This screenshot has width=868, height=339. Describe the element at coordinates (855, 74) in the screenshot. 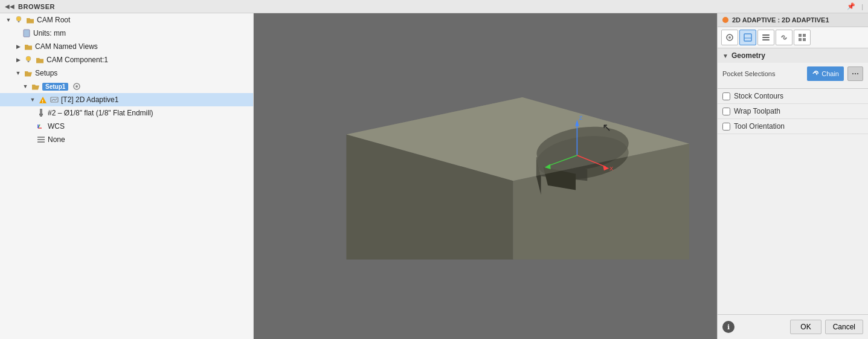

I see `chain-secondary-btn` at that location.